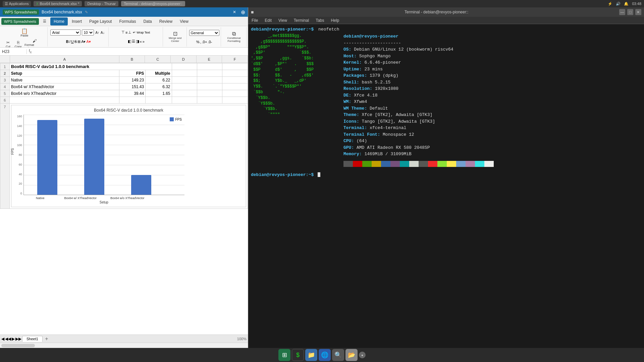  Describe the element at coordinates (83, 42) in the screenshot. I see `fill-color-button: A▾` at that location.